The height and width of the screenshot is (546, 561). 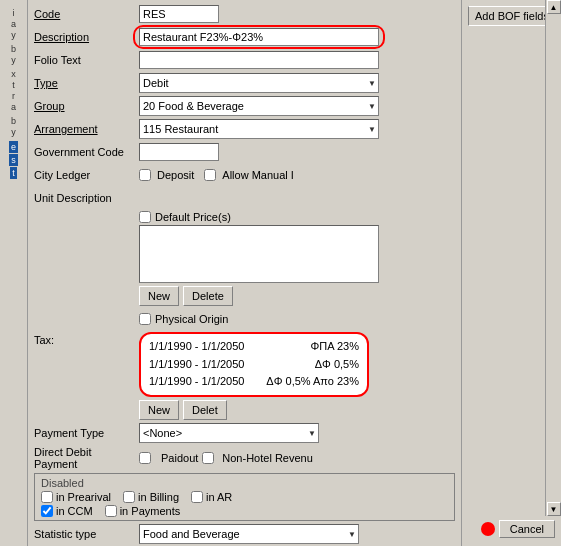 What do you see at coordinates (86, 458) in the screenshot?
I see `direct-debit-label: Direct Debit Payment` at bounding box center [86, 458].